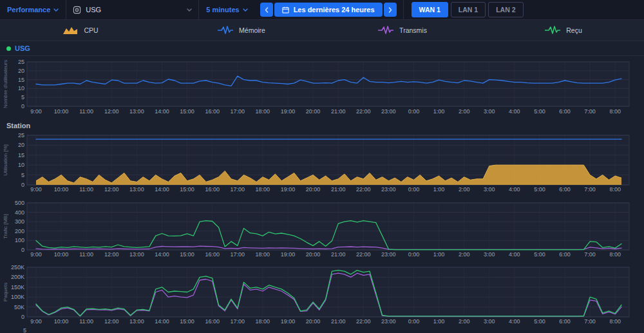 This screenshot has width=644, height=333. I want to click on cpu-area-icon, so click(70, 30).